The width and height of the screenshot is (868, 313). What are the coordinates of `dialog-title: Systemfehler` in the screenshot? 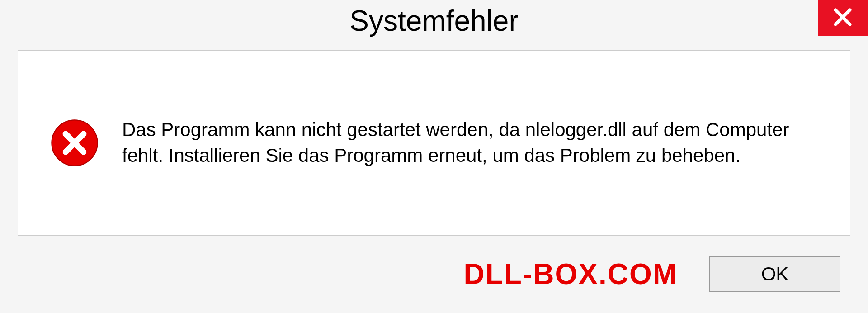 It's located at (434, 21).